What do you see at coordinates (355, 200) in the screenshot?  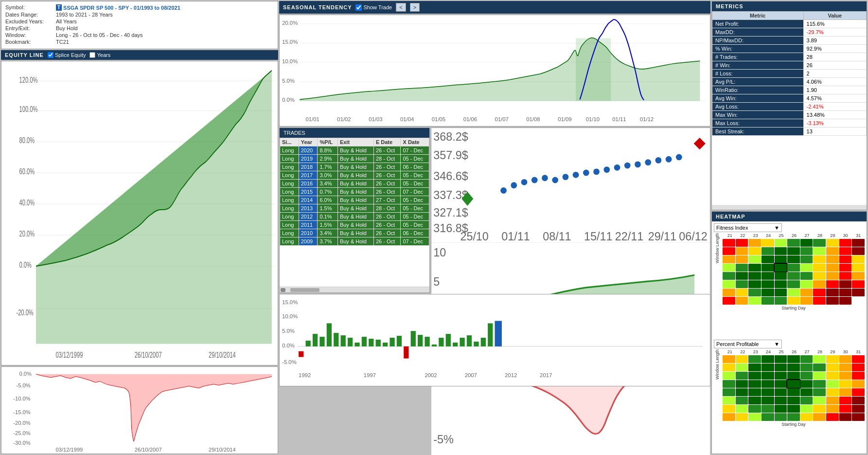 I see `table-row: Long 2014 6.0% Buy & Hold 27 - Oct 05 - …` at bounding box center [355, 200].